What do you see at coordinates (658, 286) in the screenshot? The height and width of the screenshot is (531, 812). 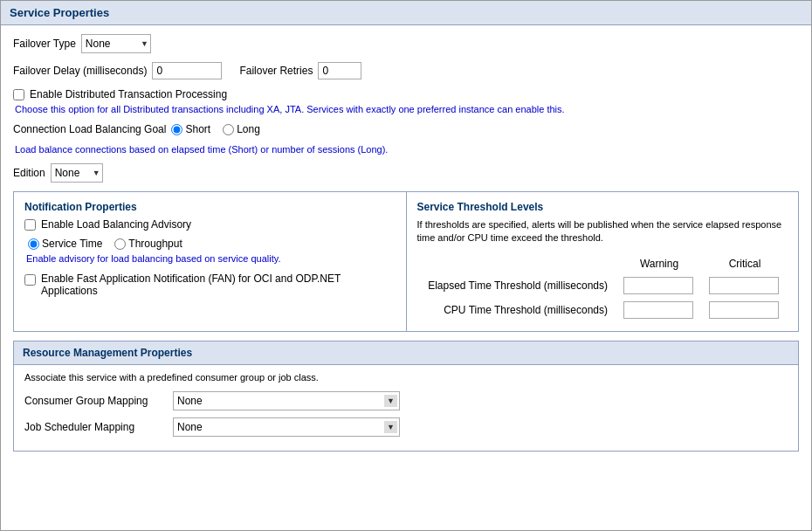 I see `elapsed-warning-input` at bounding box center [658, 286].